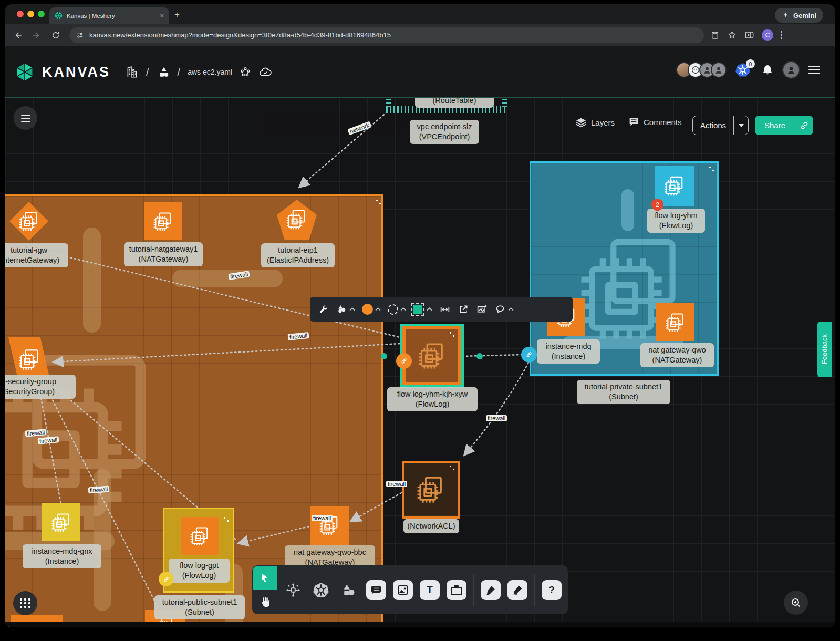 The width and height of the screenshot is (840, 641). What do you see at coordinates (775, 125) in the screenshot?
I see `share-label: Share` at bounding box center [775, 125].